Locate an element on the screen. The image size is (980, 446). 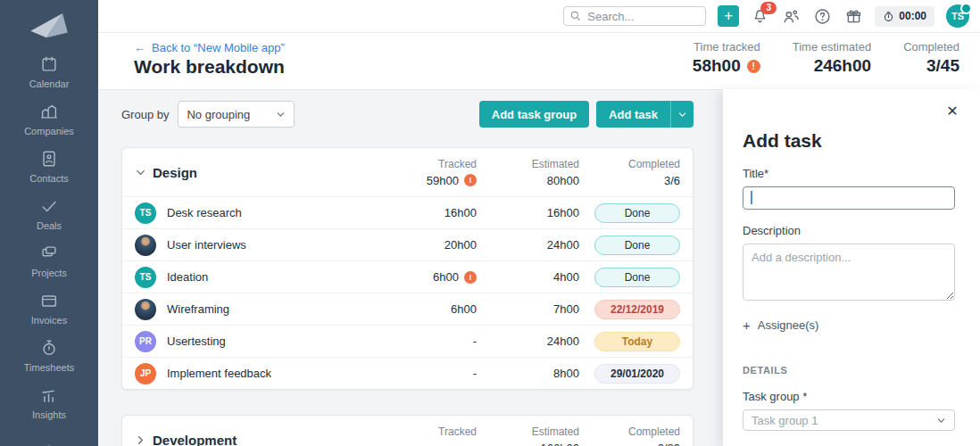
status-badge: 22/12/2019 is located at coordinates (637, 310).